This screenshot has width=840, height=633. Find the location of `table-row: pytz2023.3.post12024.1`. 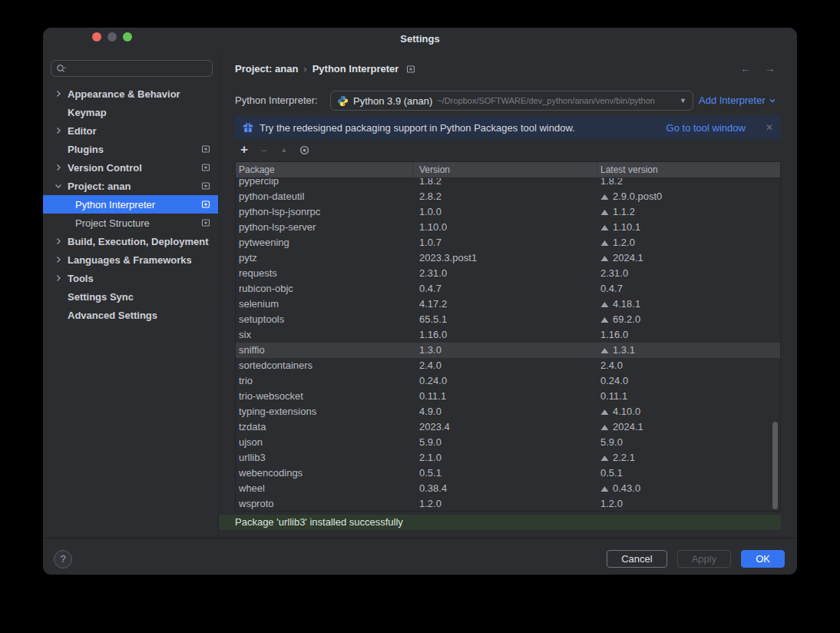

table-row: pytz2023.3.post12024.1 is located at coordinates (508, 258).